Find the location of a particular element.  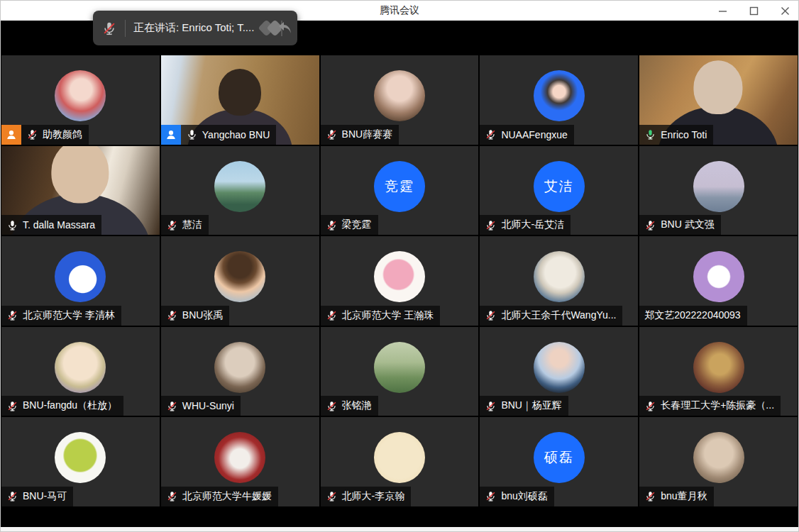

participant-nameplate: BNU张禹 is located at coordinates (196, 316).